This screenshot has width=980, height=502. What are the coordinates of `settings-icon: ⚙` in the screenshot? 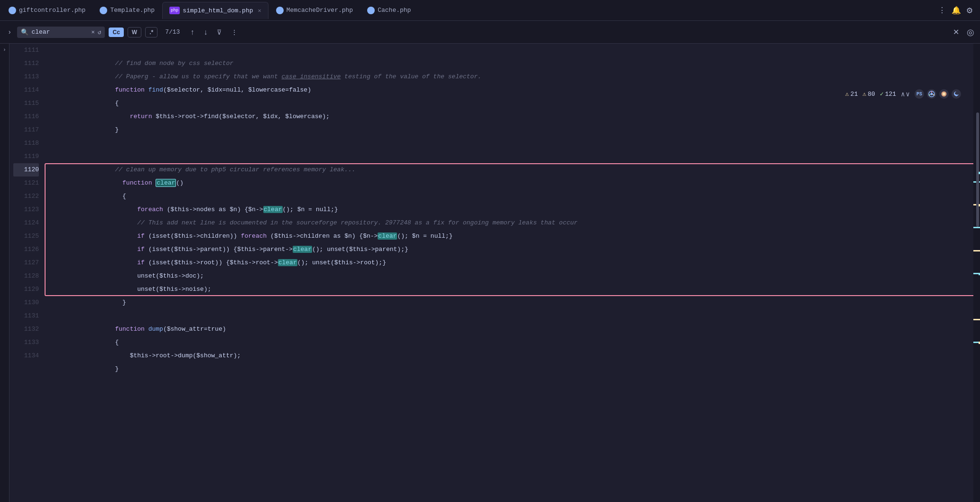 It's located at (970, 10).